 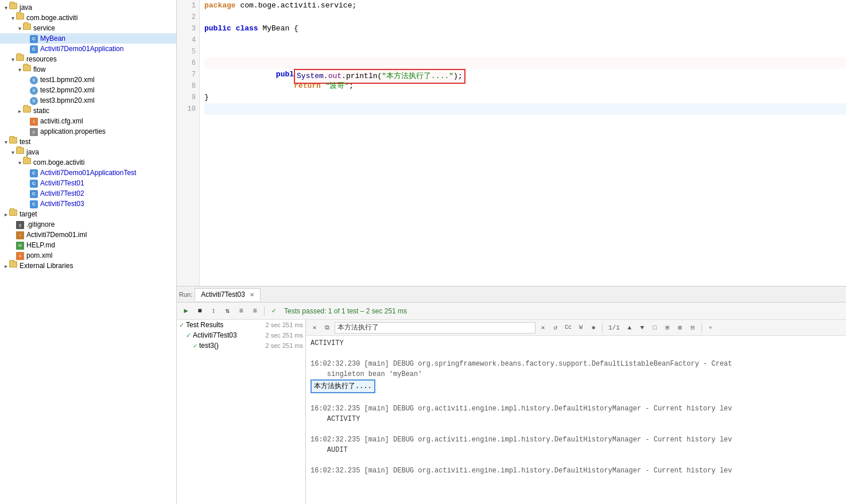 I want to click on sort-btn2: ⇅, so click(x=227, y=311).